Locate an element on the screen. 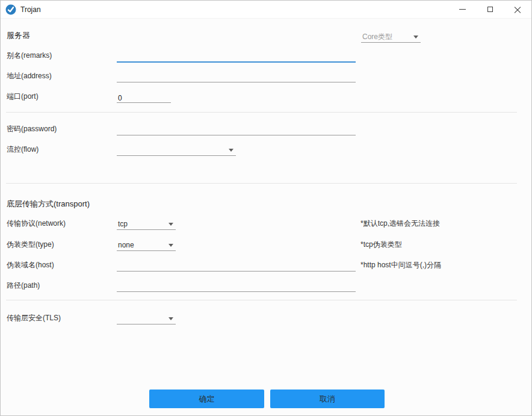  network-hint: *默认tcp,选错会无法连接 is located at coordinates (400, 223).